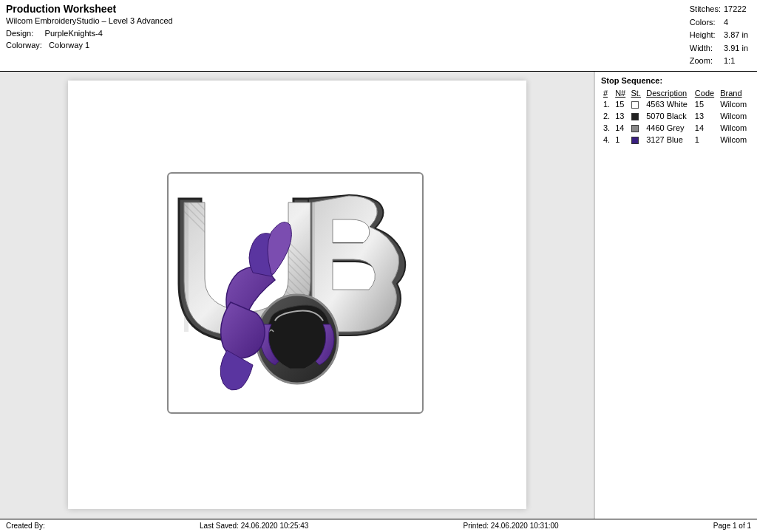  I want to click on table-header-row: # N# St. Description Code Brand, so click(676, 93).